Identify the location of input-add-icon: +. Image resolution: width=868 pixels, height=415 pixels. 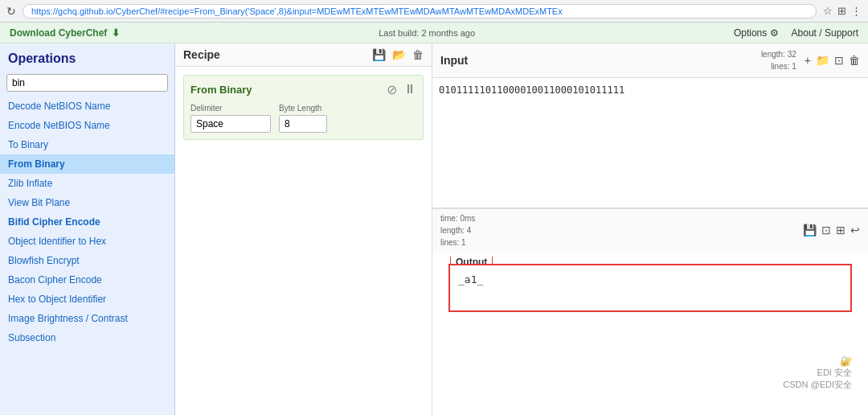
(808, 60).